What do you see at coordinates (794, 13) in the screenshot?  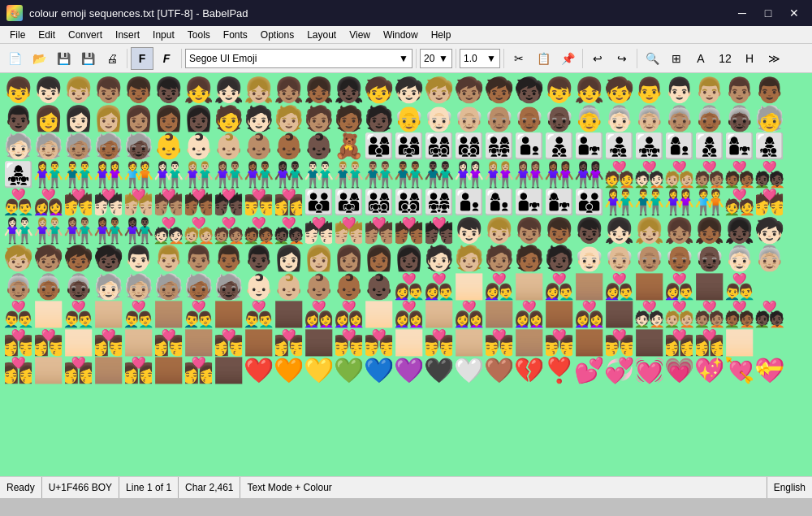 I see `close-button: ✕` at bounding box center [794, 13].